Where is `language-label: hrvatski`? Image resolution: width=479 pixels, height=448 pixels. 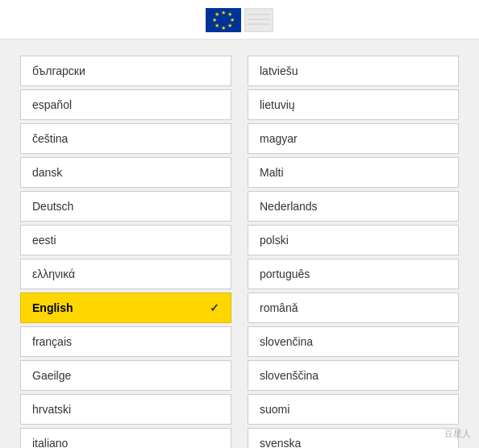 language-label: hrvatski is located at coordinates (52, 409).